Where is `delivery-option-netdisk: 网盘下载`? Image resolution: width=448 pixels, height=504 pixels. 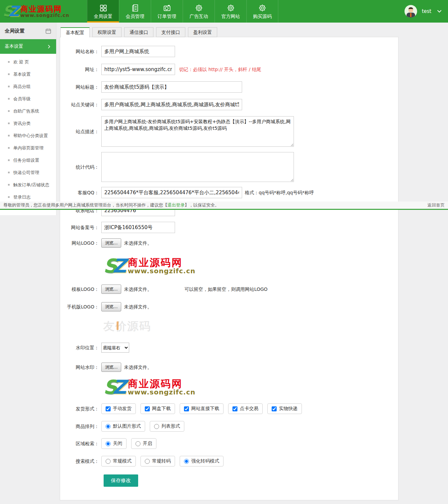
delivery-option-netdisk: 网盘下载 is located at coordinates (158, 409).